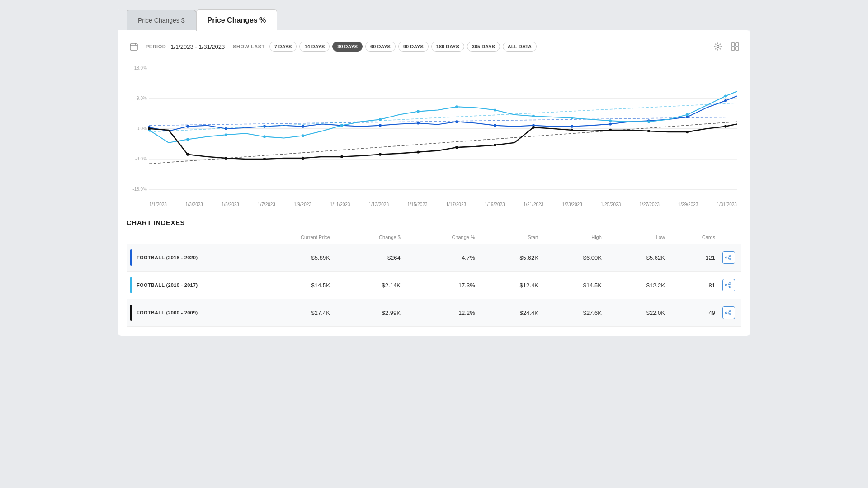 The image size is (868, 488). What do you see at coordinates (237, 20) in the screenshot?
I see `tab-price-changes-percent: Price Changes %` at bounding box center [237, 20].